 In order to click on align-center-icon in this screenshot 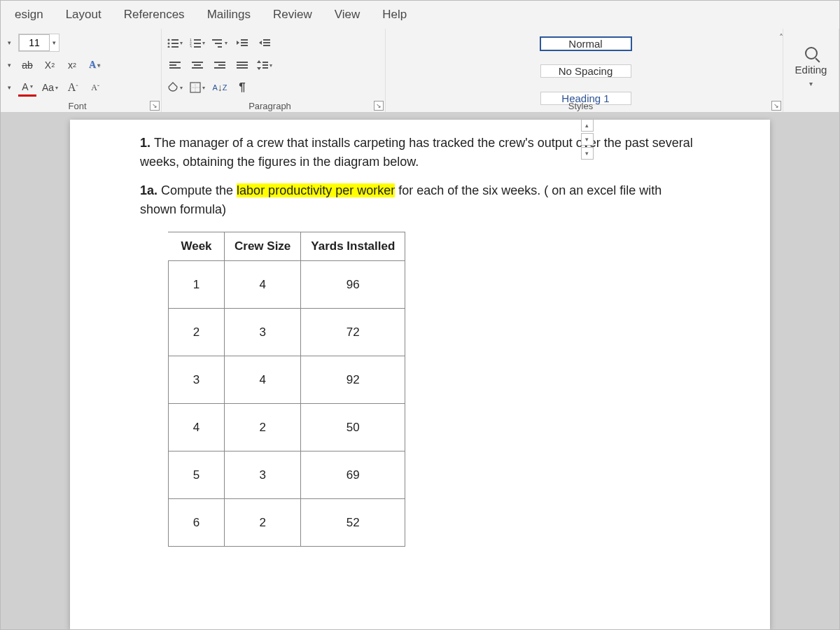, I will do `click(197, 65)`.